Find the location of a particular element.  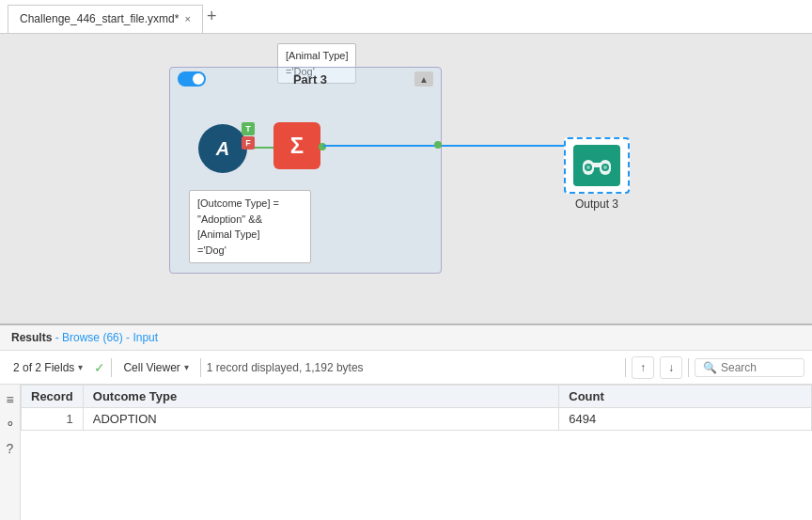

output3-icon is located at coordinates (597, 165).